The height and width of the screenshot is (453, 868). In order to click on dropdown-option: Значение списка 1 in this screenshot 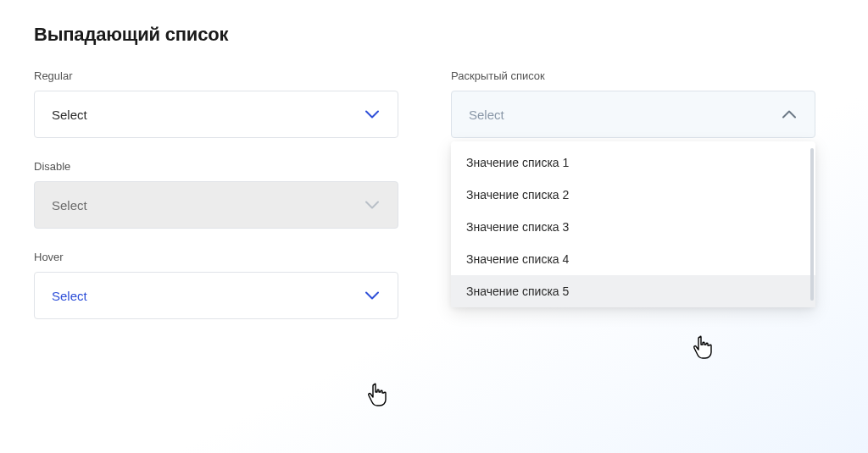, I will do `click(633, 163)`.